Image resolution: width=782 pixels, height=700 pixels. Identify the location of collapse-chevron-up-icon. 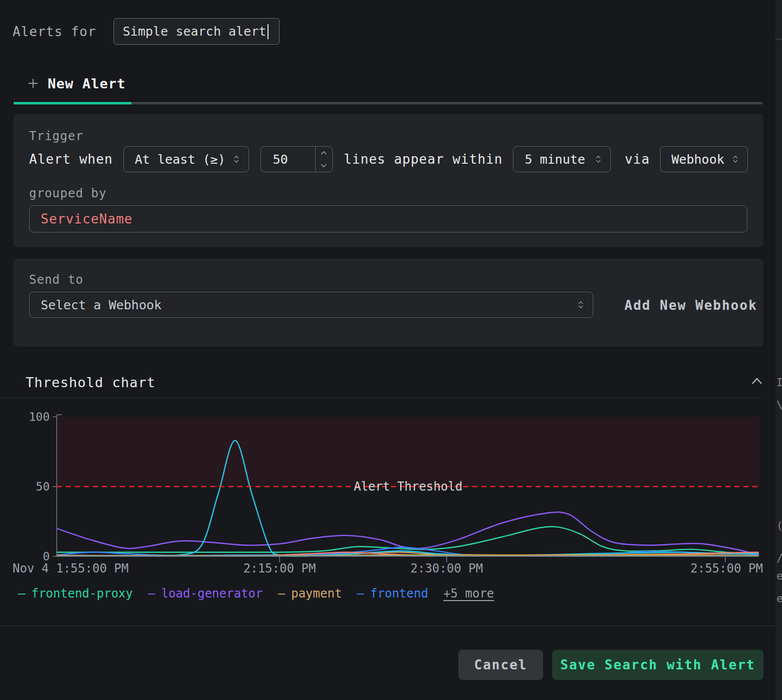
(757, 381).